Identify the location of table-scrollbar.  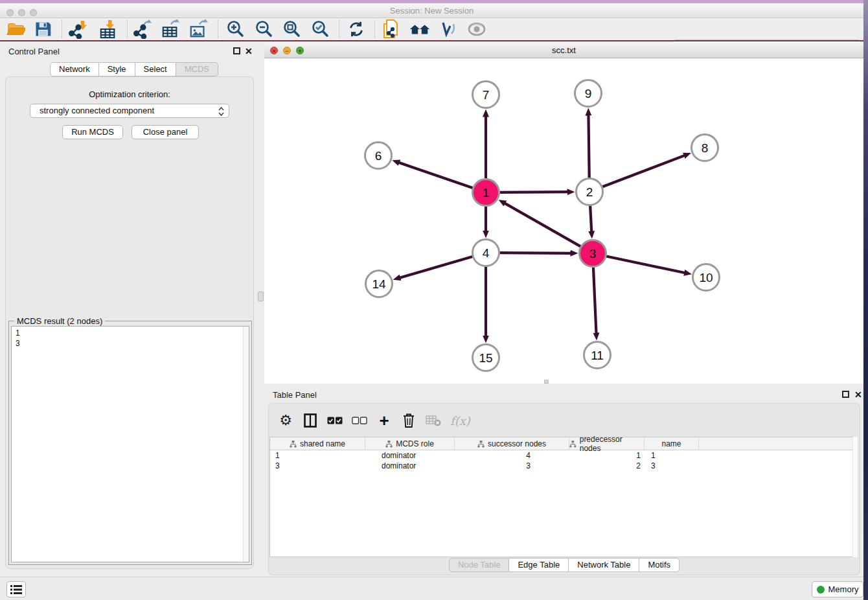
(855, 497).